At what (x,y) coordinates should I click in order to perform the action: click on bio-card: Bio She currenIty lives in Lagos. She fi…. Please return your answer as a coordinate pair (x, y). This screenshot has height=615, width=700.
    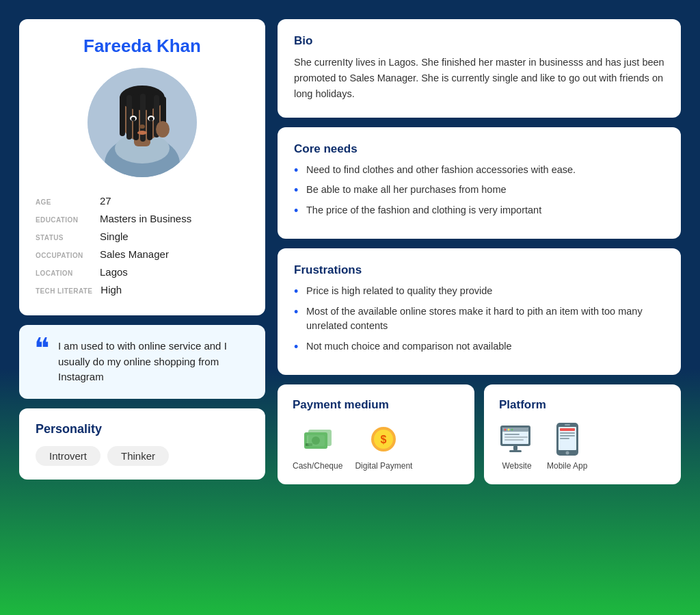
    Looking at the image, I should click on (479, 68).